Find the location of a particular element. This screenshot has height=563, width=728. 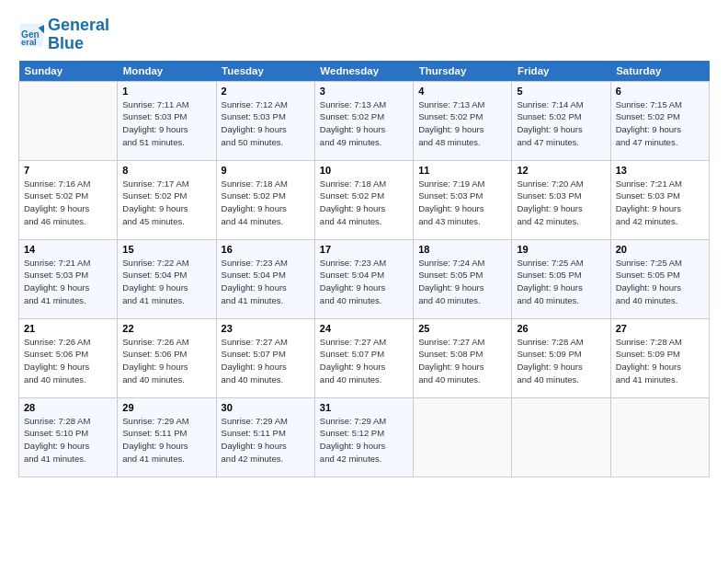

day-number: 10 is located at coordinates (364, 170).